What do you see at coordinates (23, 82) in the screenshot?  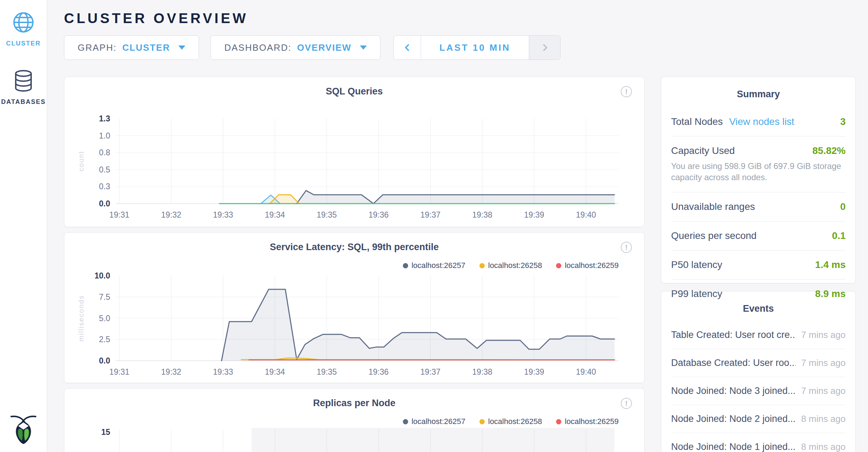 I see `database-icon` at bounding box center [23, 82].